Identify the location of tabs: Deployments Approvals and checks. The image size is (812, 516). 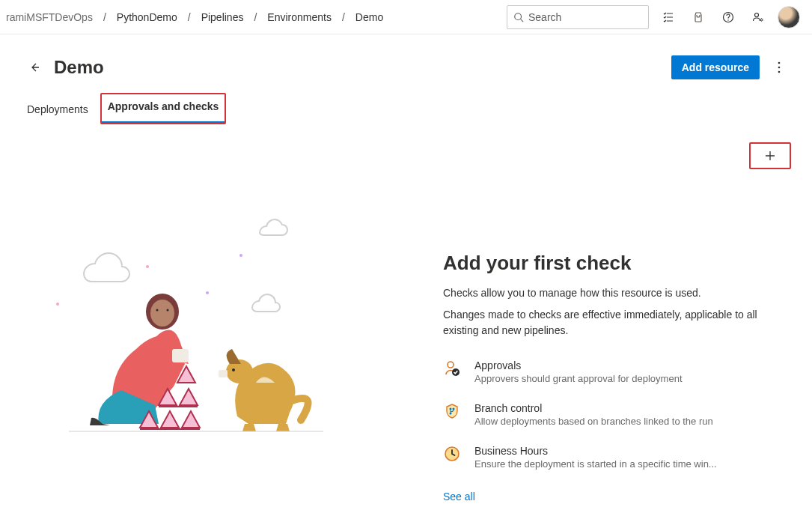
(406, 105).